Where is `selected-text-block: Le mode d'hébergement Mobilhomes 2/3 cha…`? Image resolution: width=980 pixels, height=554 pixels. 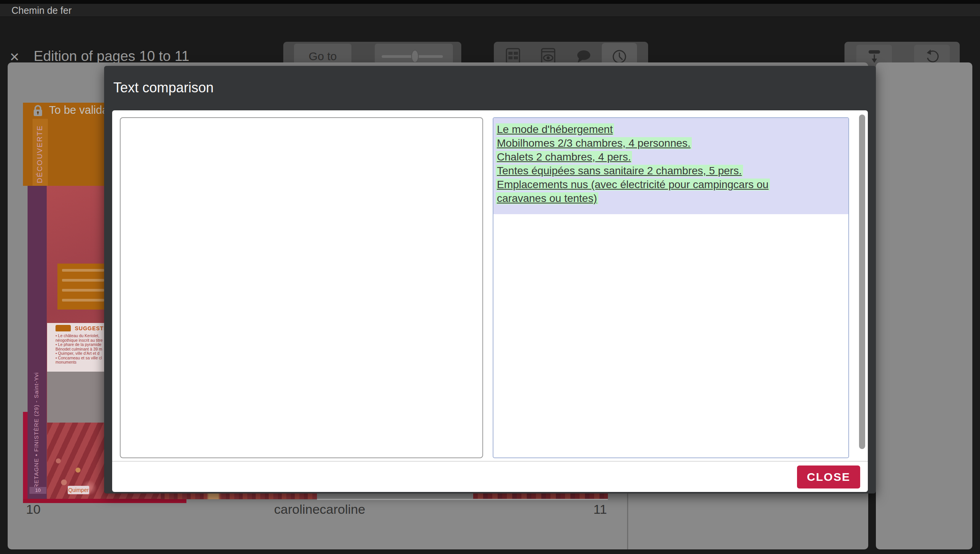
selected-text-block: Le mode d'hébergement Mobilhomes 2/3 cha… is located at coordinates (671, 166).